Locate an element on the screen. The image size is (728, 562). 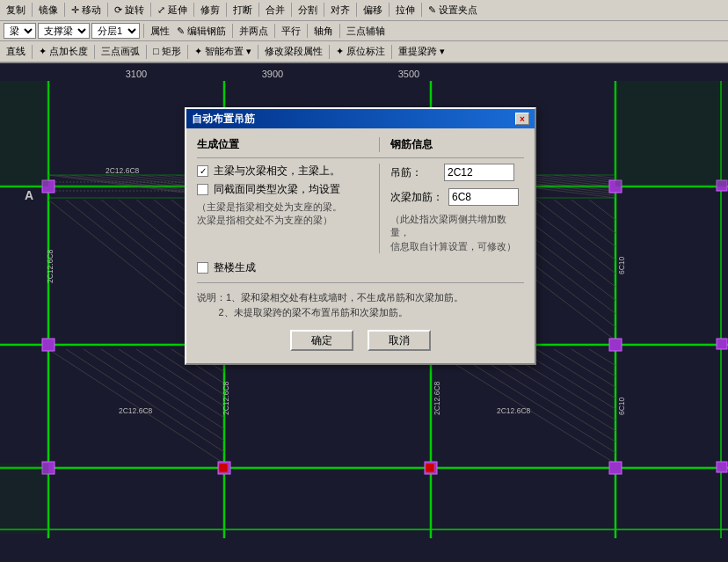
toolbar-extend: ⤢ 延伸 is located at coordinates (172, 11).